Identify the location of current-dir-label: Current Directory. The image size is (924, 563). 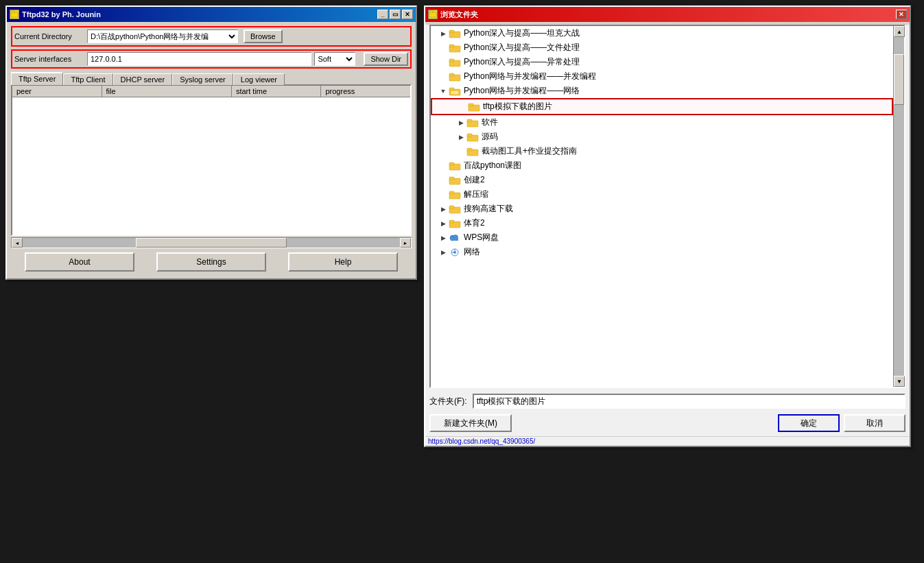
(49, 36).